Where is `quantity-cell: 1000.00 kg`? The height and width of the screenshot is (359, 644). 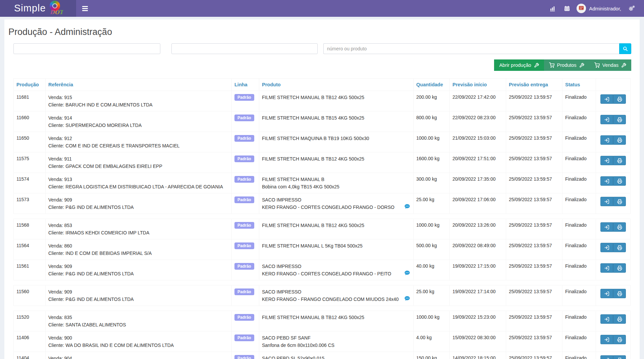
quantity-cell: 1000.00 kg is located at coordinates (432, 229).